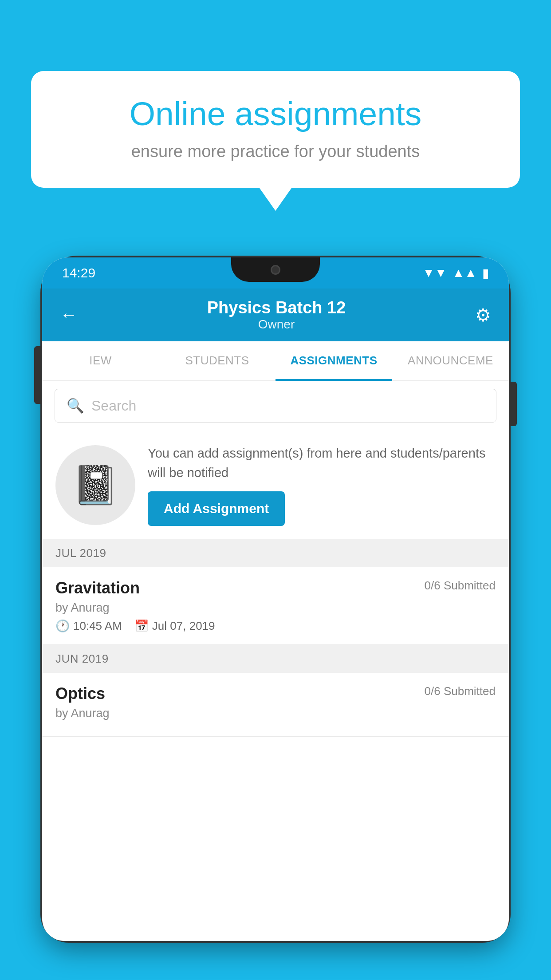  Describe the element at coordinates (276, 626) in the screenshot. I see `assignment-meta: 🕐 10:45 AM 📅 Jul 07, 2019` at that location.